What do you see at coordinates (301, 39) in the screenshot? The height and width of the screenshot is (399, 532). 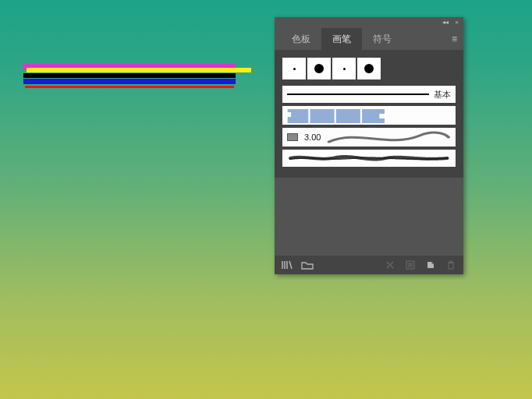 I see `tab-swatches: 色板` at bounding box center [301, 39].